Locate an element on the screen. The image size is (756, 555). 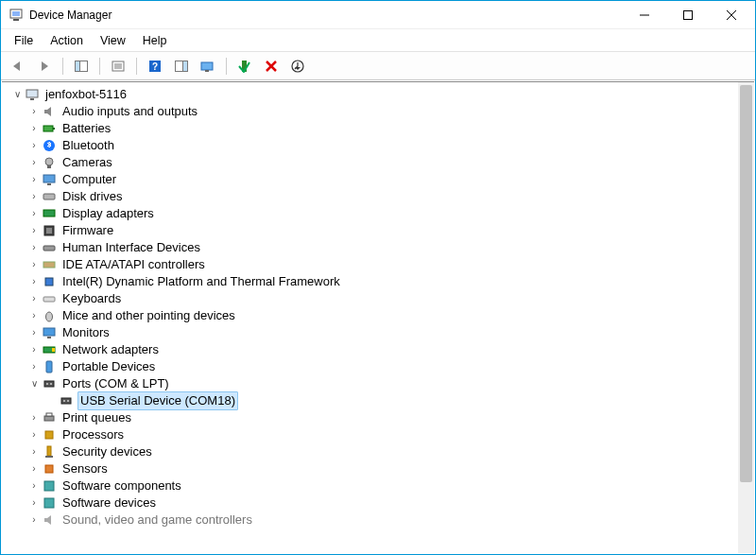
tree-item-label: Processors is located at coordinates (93, 435).